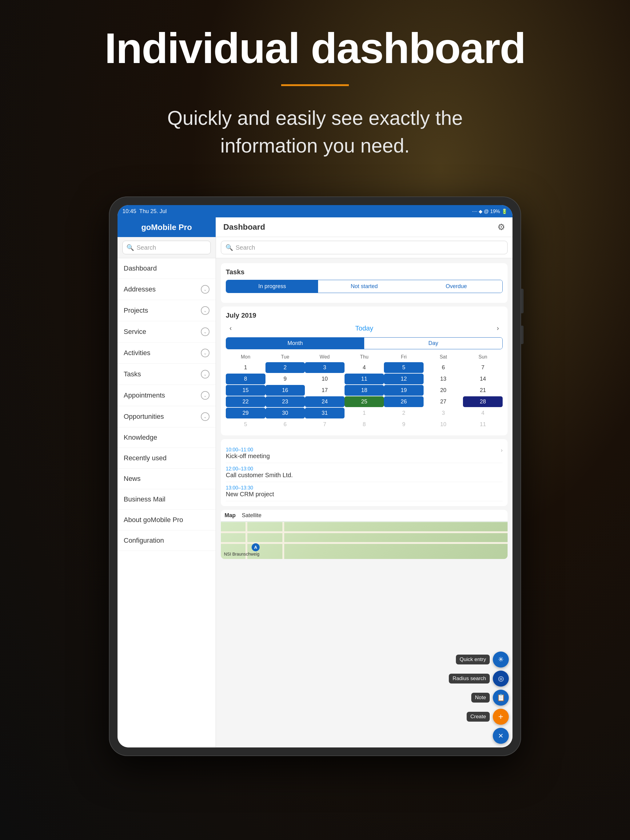 The image size is (630, 840). I want to click on main-search-area: 🔍 Search, so click(364, 248).